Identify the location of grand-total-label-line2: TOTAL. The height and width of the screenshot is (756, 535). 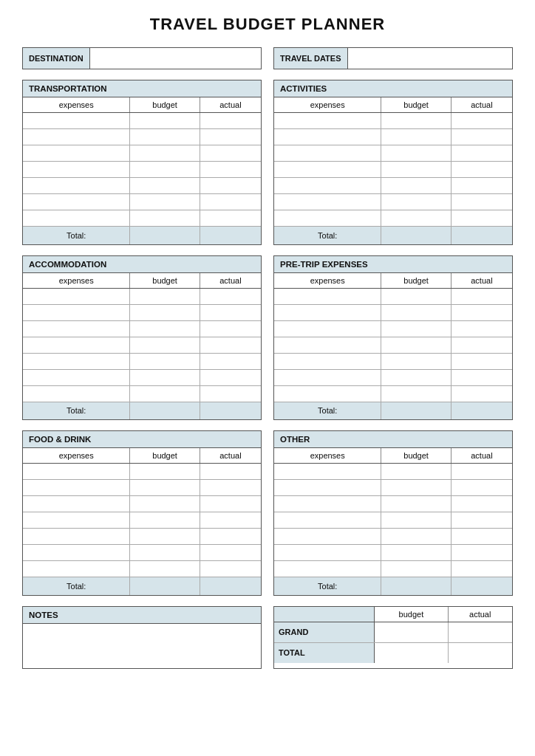
(324, 653).